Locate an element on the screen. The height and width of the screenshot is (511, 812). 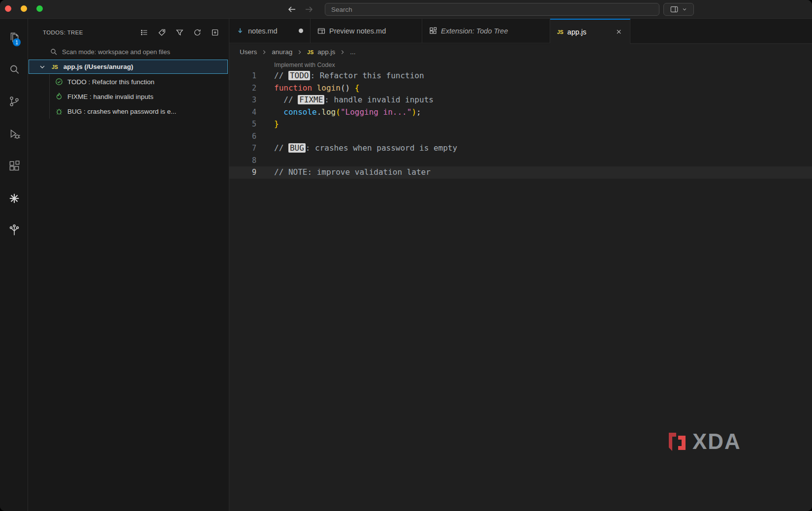
line-number: 3 is located at coordinates (243, 100).